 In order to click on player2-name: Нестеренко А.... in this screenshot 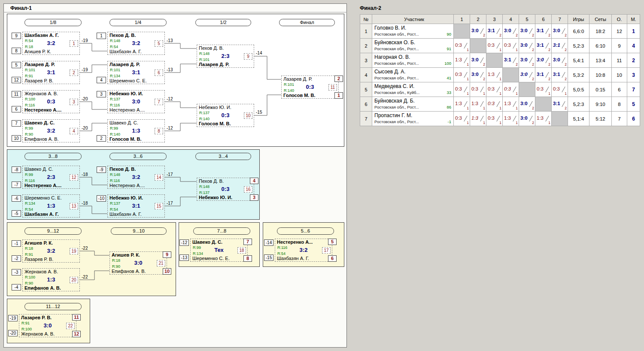, I will do `click(127, 110)`.